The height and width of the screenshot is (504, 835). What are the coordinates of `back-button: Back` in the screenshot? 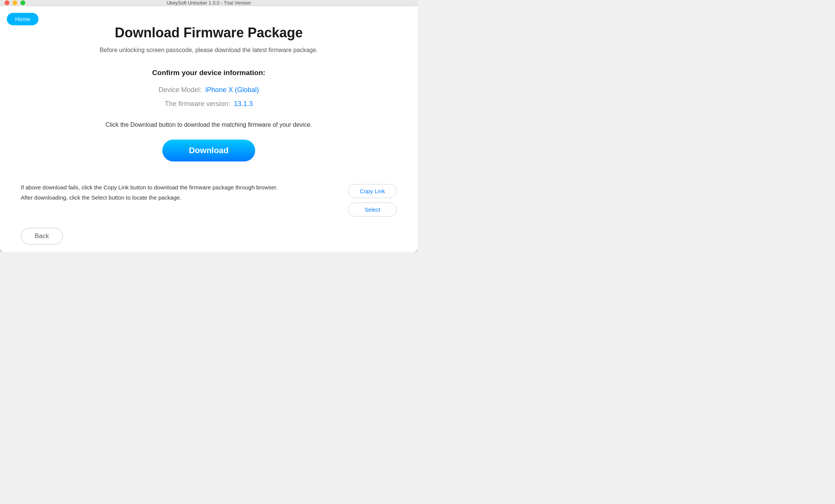 It's located at (42, 236).